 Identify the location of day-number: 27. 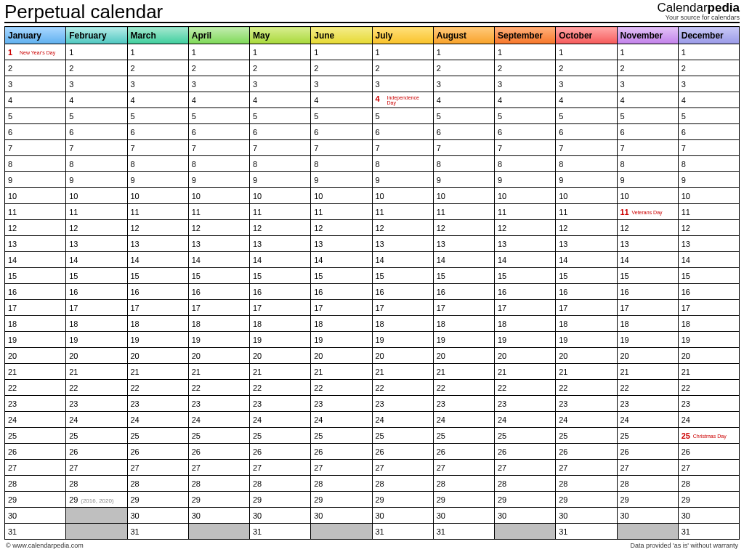
(442, 468).